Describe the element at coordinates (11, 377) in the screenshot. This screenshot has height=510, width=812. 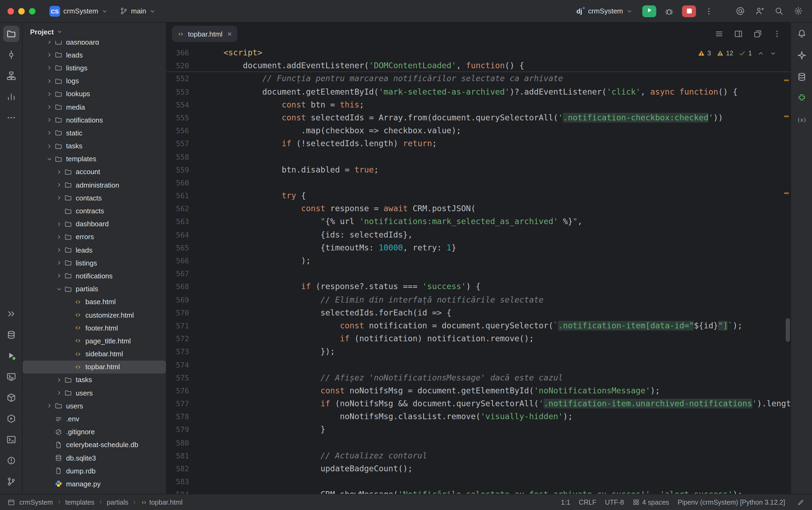
I see `python-console-button` at that location.